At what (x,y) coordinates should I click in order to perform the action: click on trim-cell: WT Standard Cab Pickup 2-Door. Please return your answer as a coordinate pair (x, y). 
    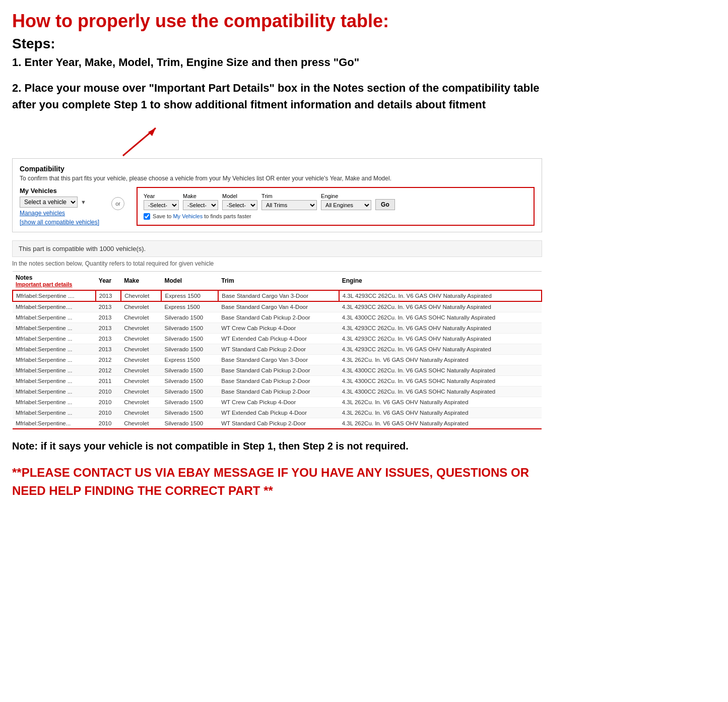
    Looking at the image, I should click on (278, 423).